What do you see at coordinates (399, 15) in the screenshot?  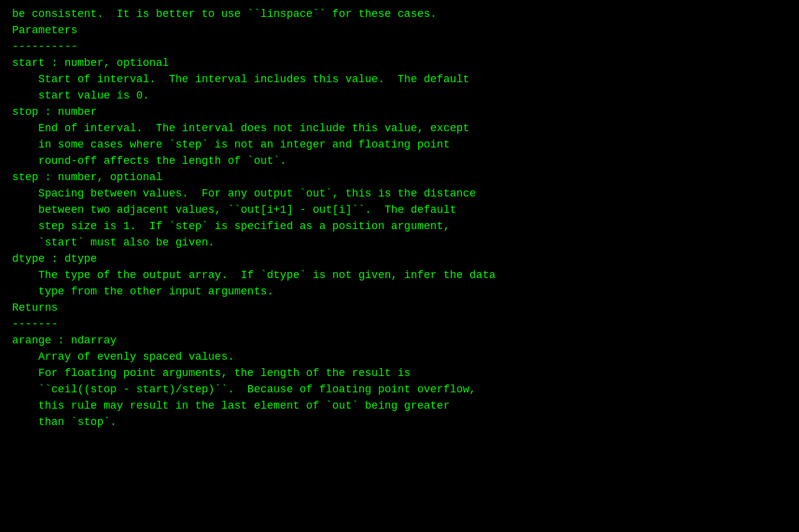 I see `doc-line: be consistent. It is better to use ``lin…` at bounding box center [399, 15].